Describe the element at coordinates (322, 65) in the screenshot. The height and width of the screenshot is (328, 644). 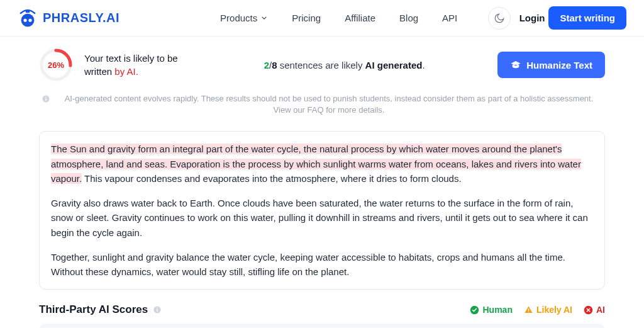
I see `summary-row: 26% Your text is likely to be written by…` at that location.